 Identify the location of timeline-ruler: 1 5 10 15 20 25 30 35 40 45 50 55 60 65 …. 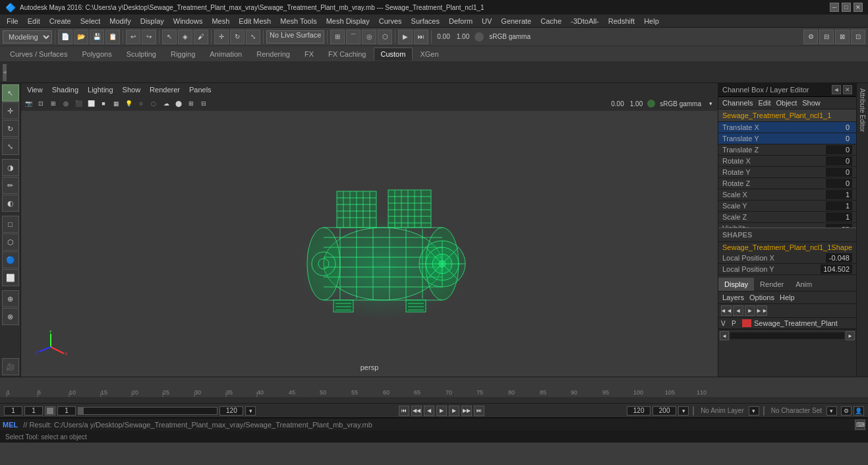
(434, 387).